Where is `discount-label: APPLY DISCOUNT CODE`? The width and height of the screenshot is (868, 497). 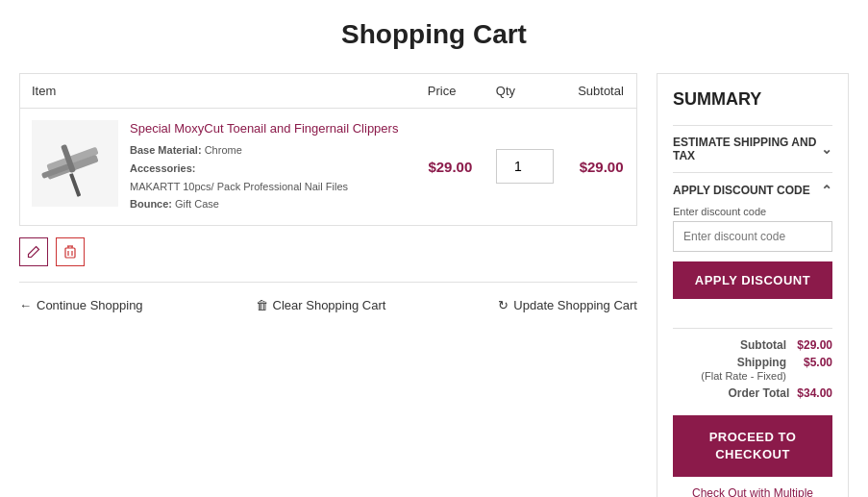
discount-label: APPLY DISCOUNT CODE is located at coordinates (742, 190).